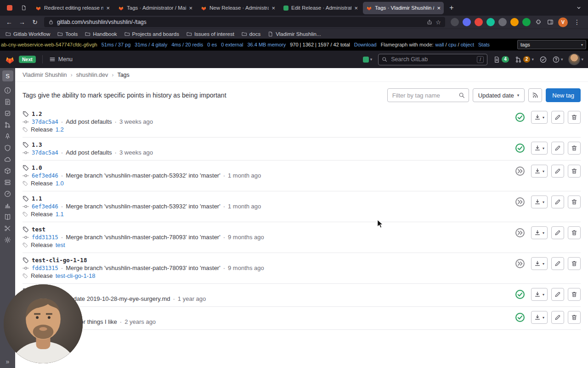 Image resolution: width=588 pixels, height=368 pixels. Describe the element at coordinates (543, 60) in the screenshot. I see `todos-button` at that location.